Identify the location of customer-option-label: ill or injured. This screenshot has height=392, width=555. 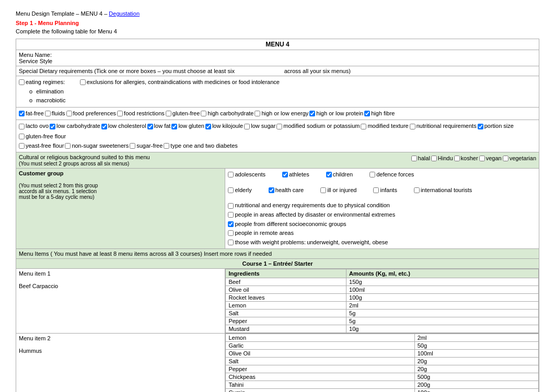
(342, 191).